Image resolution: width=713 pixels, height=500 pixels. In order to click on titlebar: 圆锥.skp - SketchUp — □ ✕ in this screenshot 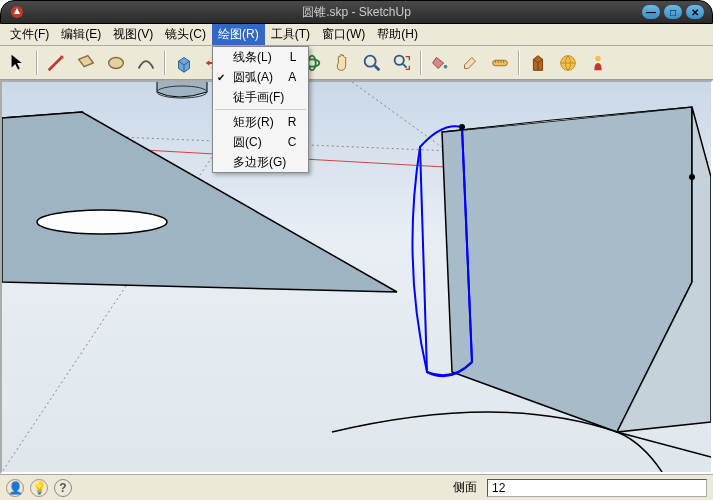, I will do `click(356, 12)`.